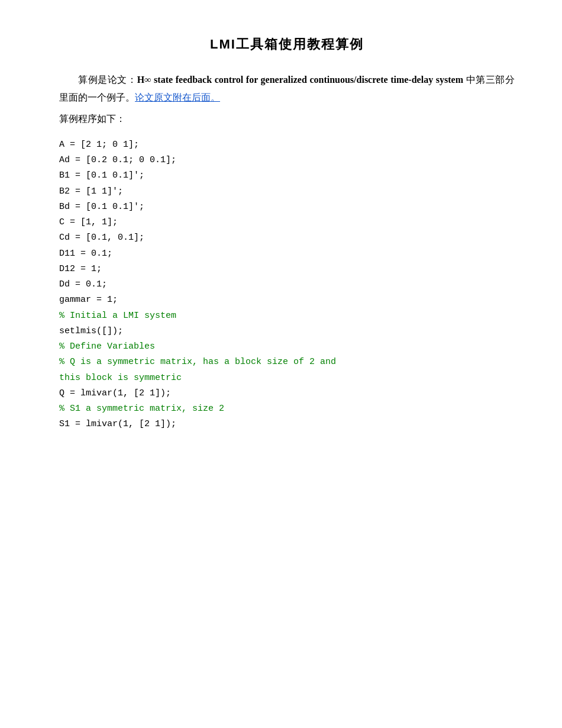 Image resolution: width=562 pixels, height=728 pixels. What do you see at coordinates (287, 145) in the screenshot?
I see `code-line-A: A = [2 1; 0 1];` at bounding box center [287, 145].